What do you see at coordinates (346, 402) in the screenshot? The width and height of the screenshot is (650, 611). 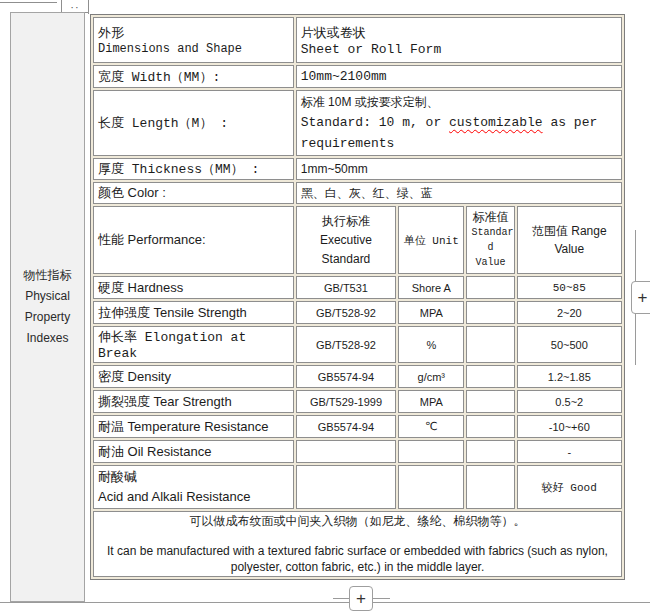 I see `cell-standard: GB/T529-1999` at bounding box center [346, 402].